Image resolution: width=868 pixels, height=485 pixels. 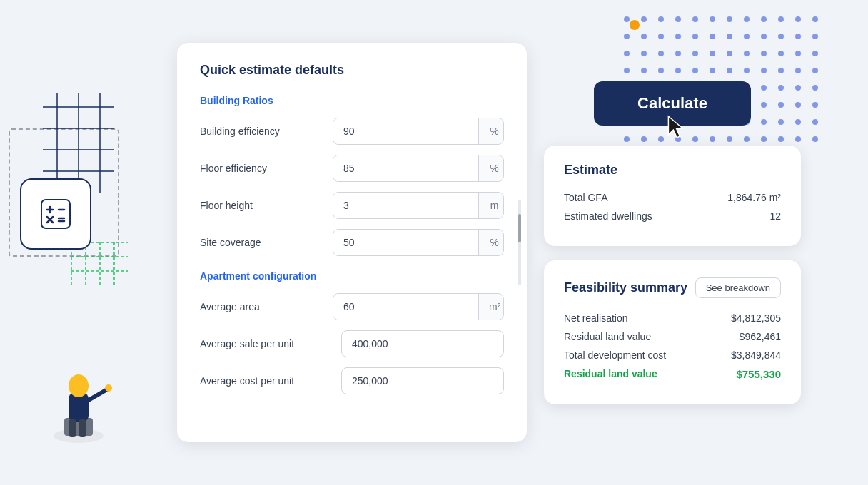 I want to click on building-efficiency-unit: %, so click(x=491, y=131).